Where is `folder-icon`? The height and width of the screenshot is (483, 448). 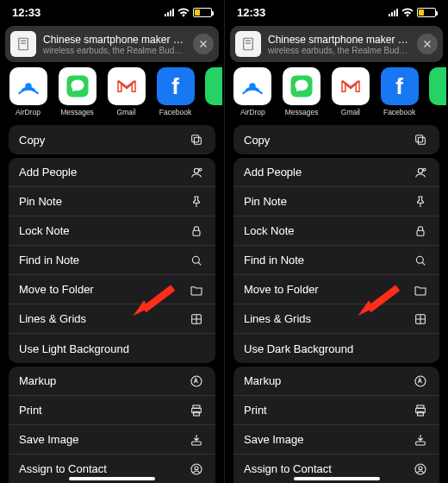
folder-icon is located at coordinates (420, 290).